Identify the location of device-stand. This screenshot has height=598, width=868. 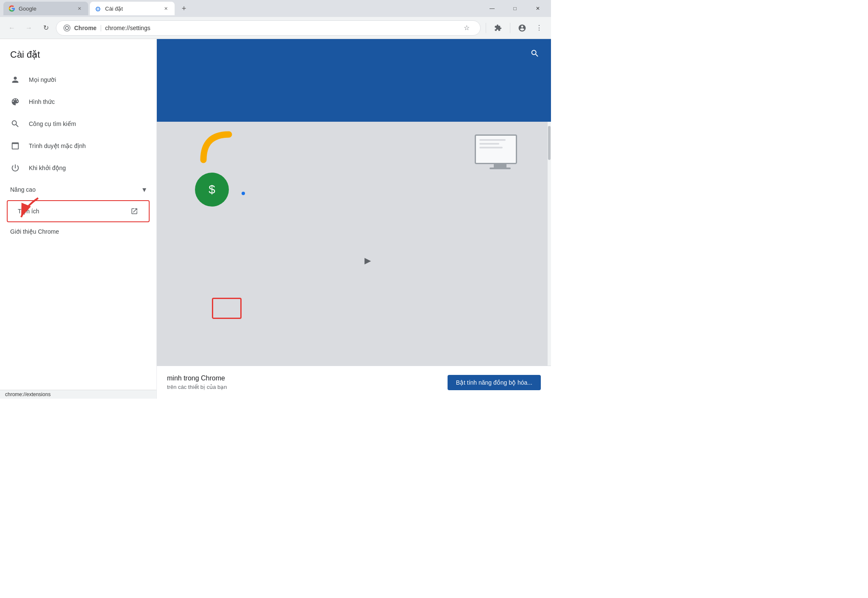
(500, 166).